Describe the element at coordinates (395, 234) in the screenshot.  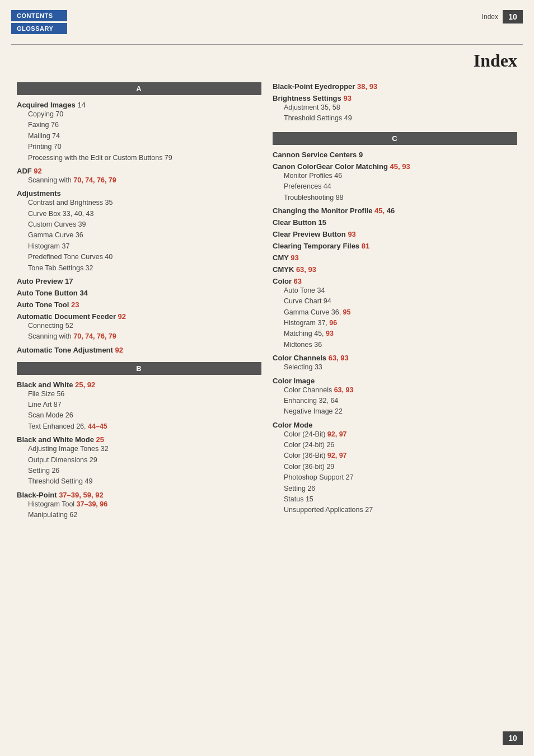
I see `entry-clear-preview: Clear Preview Button 93` at that location.